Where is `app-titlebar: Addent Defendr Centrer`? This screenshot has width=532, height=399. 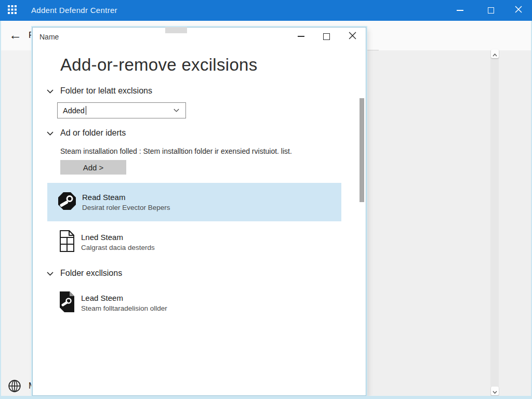
app-titlebar: Addent Defendr Centrer is located at coordinates (266, 10).